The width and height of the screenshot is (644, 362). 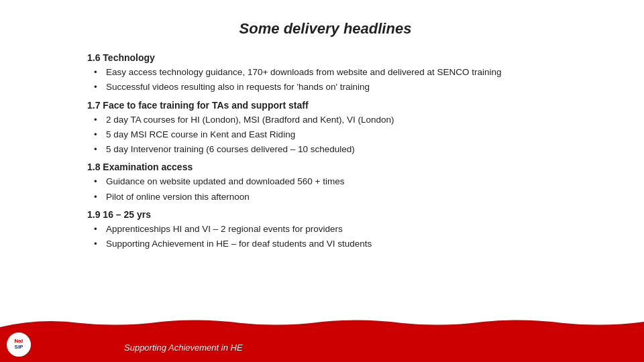 I want to click on list-item: 2 day TA courses for HI (London), MSI (B…, so click(x=329, y=120).